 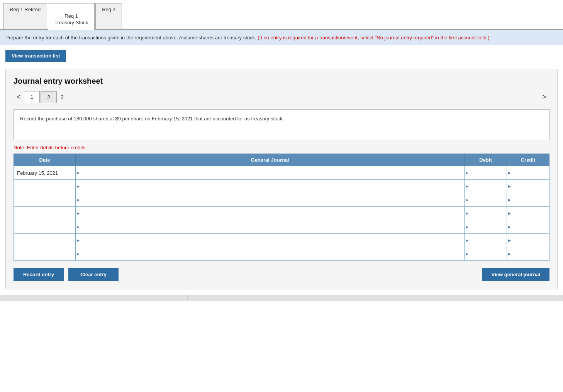 I want to click on note-text: Note: Enter debits before credits., so click(x=282, y=147).